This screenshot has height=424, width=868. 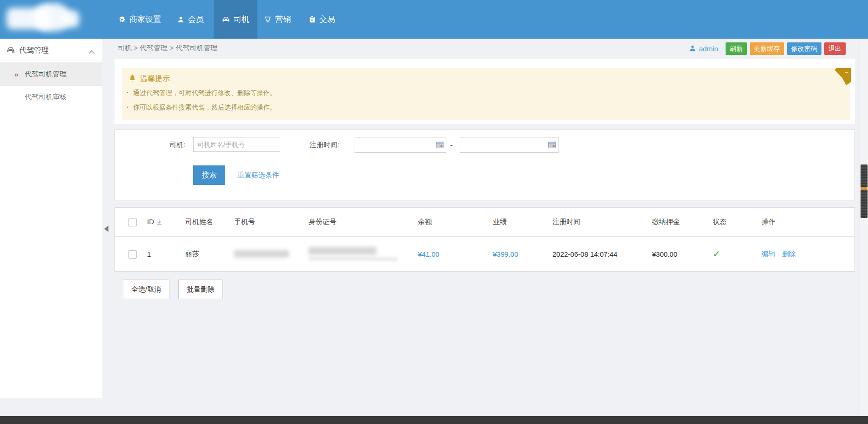 I want to click on table-header-row: ID 司机姓名 手机号 身份证号 余额 业绩 注册时间 缴纳押金 状态 操作, so click(x=485, y=222).